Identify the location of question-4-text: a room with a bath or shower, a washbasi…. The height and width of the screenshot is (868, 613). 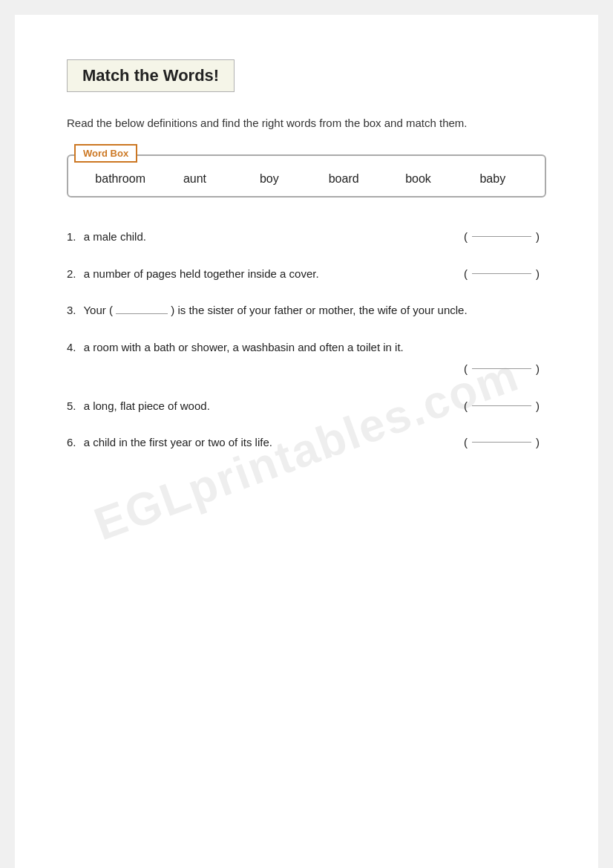
(243, 347).